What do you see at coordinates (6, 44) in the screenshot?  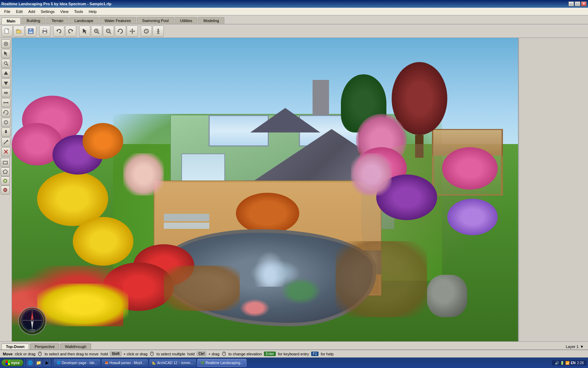 I see `sidebar-move` at bounding box center [6, 44].